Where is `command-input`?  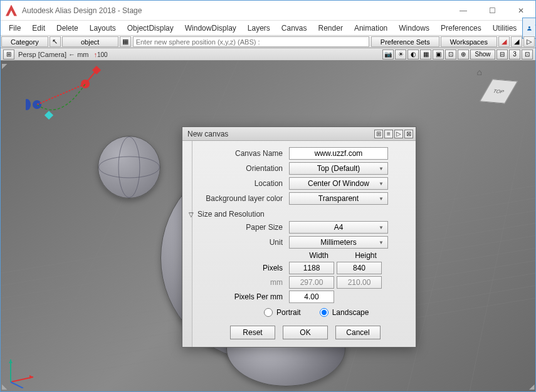 command-input is located at coordinates (251, 41).